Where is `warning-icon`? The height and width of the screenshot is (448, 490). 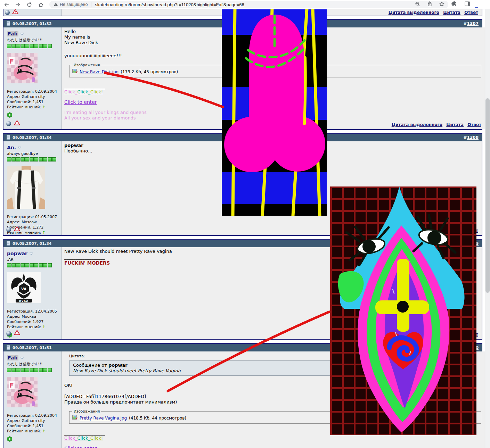 warning-icon is located at coordinates (56, 5).